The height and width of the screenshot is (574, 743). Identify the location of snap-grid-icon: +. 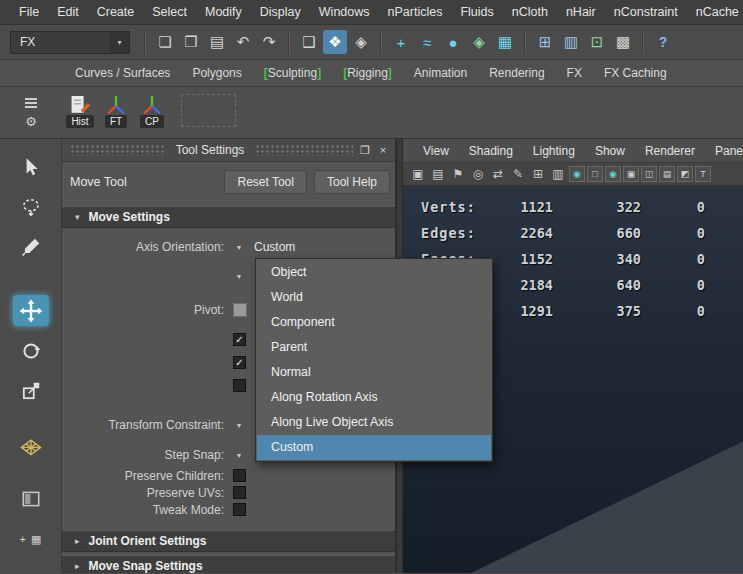
(401, 42).